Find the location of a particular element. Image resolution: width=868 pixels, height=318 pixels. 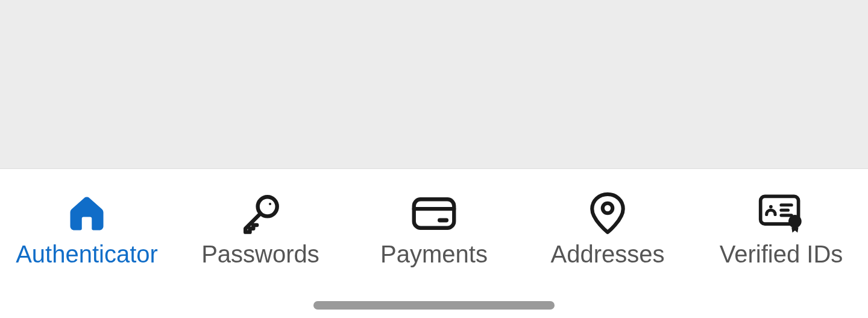

nav-item-label: Authenticator is located at coordinates (87, 255).